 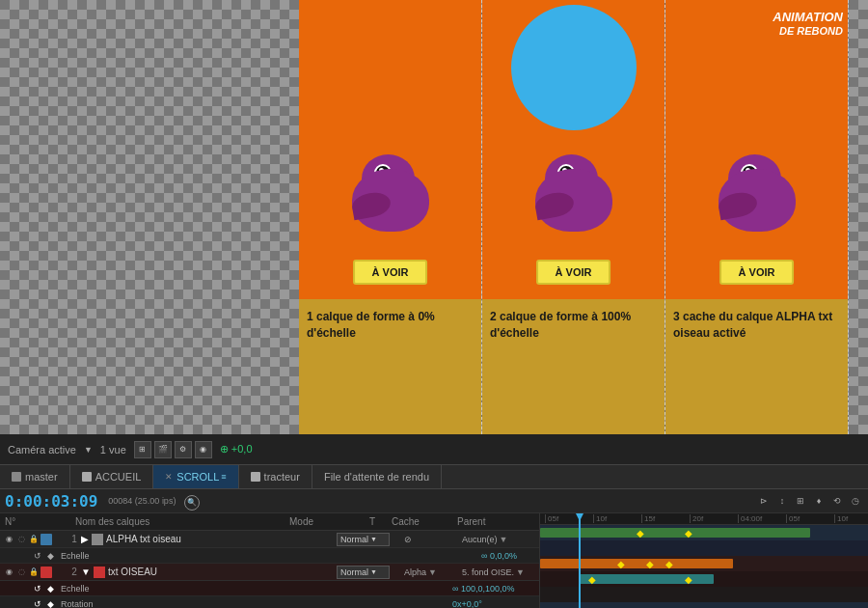 What do you see at coordinates (621, 564) in the screenshot?
I see `tl-keyframe-3: ◆` at bounding box center [621, 564].